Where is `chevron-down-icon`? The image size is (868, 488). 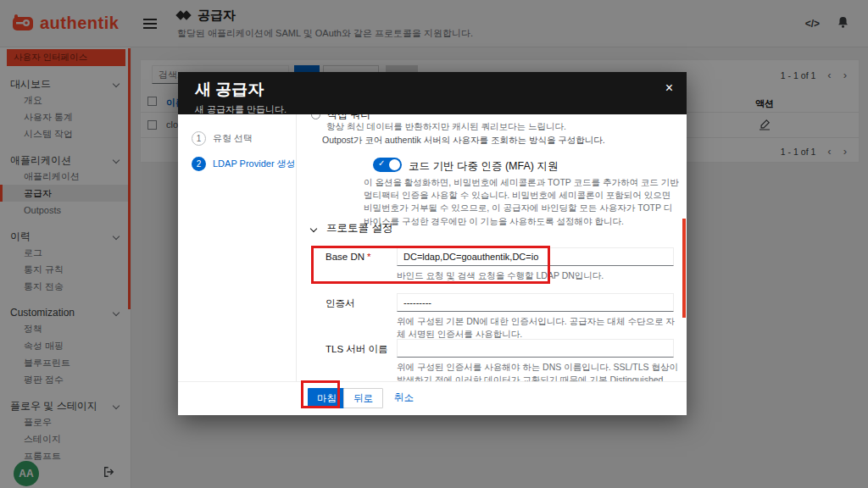
chevron-down-icon is located at coordinates (314, 228).